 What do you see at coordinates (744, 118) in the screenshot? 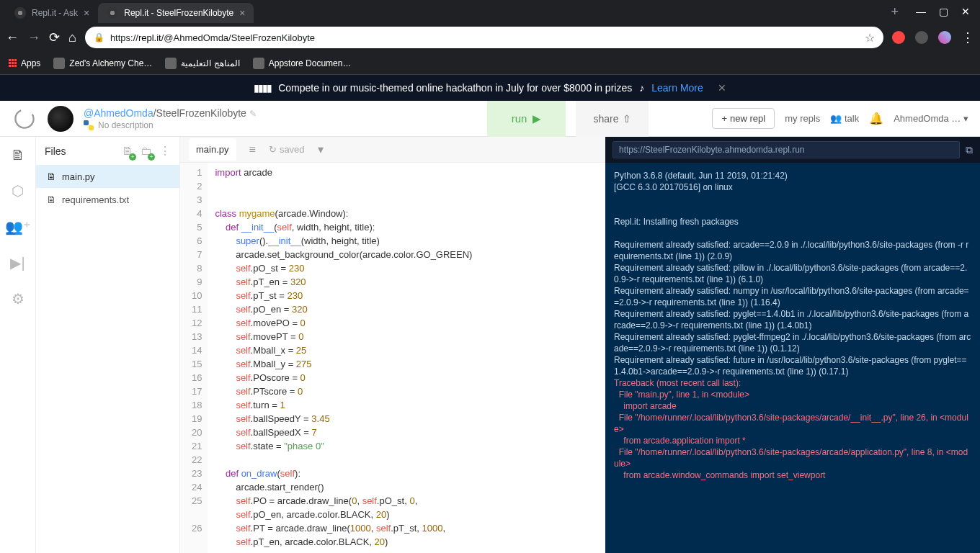
I see `new-repl-button: +new repl` at bounding box center [744, 118].